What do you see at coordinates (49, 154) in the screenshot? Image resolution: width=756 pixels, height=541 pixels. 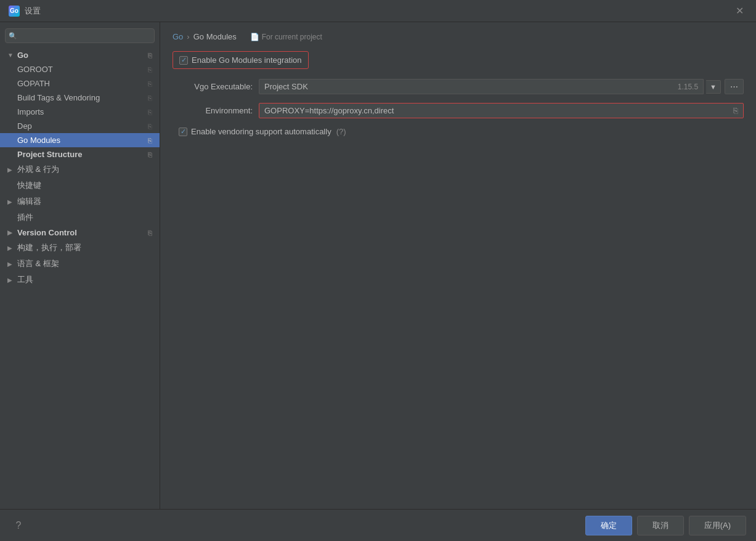 I see `sidebar-item-project-structure-label: Project Structure` at bounding box center [49, 154].